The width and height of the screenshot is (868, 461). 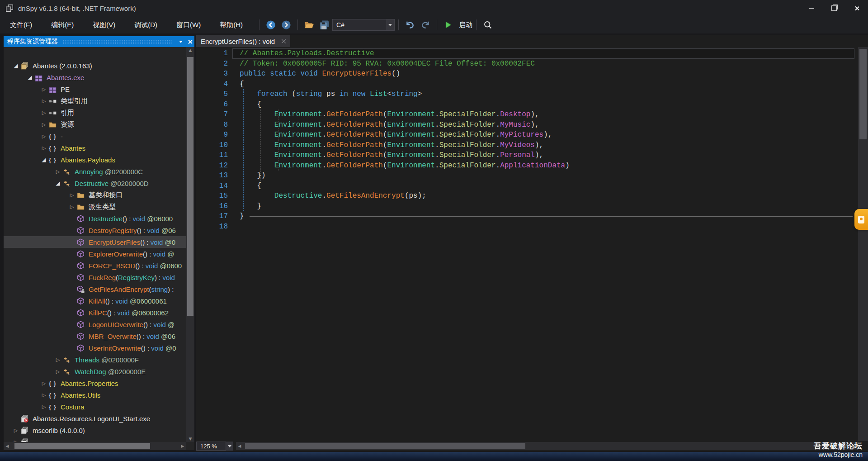 What do you see at coordinates (95, 77) in the screenshot?
I see `tree-item: ◢Abantes.exe` at bounding box center [95, 77].